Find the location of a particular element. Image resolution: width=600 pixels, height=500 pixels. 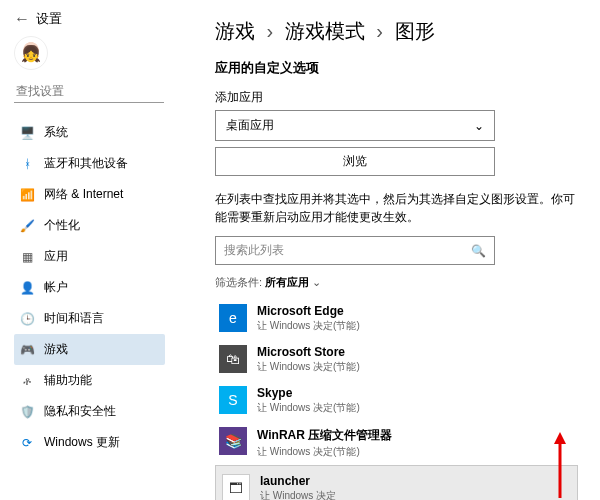

filter-row: 筛选条件: 所有应用 ⌄ is located at coordinates (396, 282).